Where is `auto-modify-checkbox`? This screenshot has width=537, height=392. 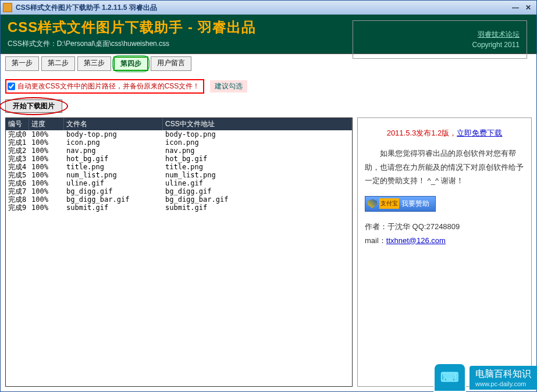 auto-modify-checkbox is located at coordinates (12, 86).